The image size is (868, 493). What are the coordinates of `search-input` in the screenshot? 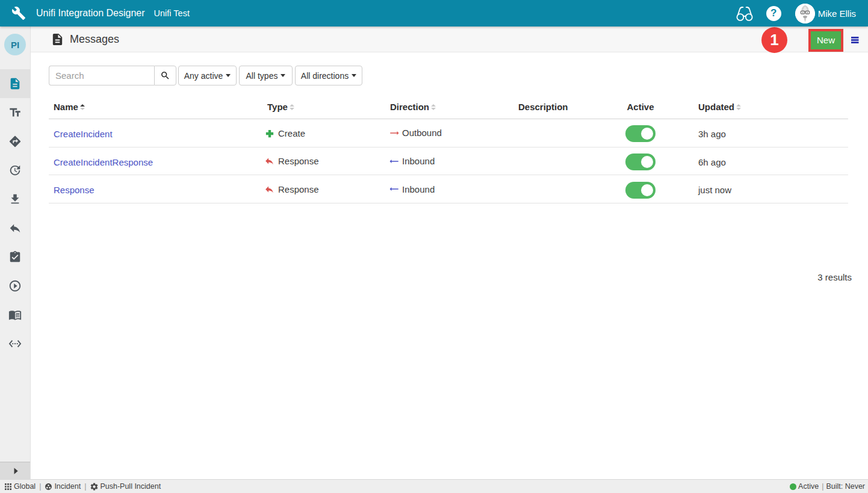 It's located at (101, 76).